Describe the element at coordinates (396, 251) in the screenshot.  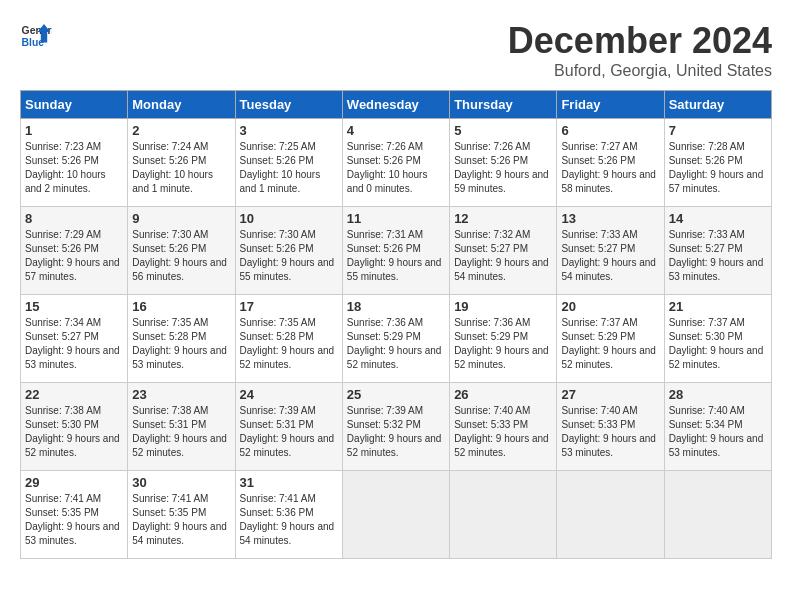
I see `day-11: 11 Sunrise: 7:31 AM Sunset: 5:26 PM Dayl…` at that location.